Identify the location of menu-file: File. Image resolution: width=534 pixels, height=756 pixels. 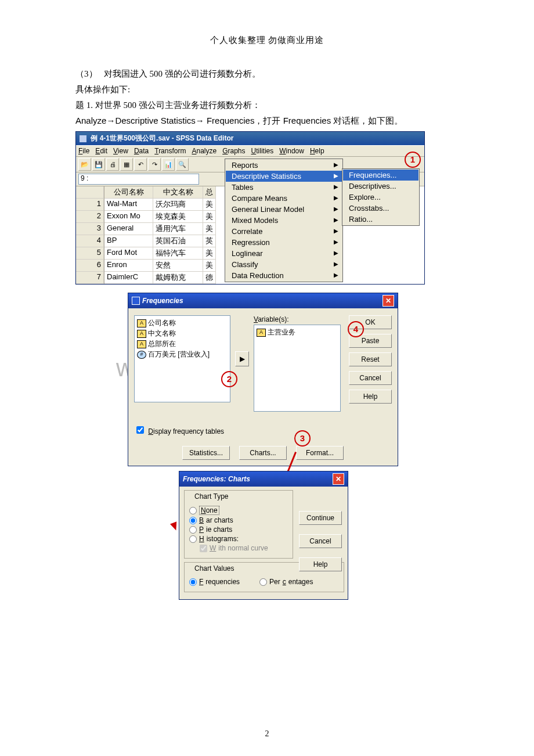
(84, 151).